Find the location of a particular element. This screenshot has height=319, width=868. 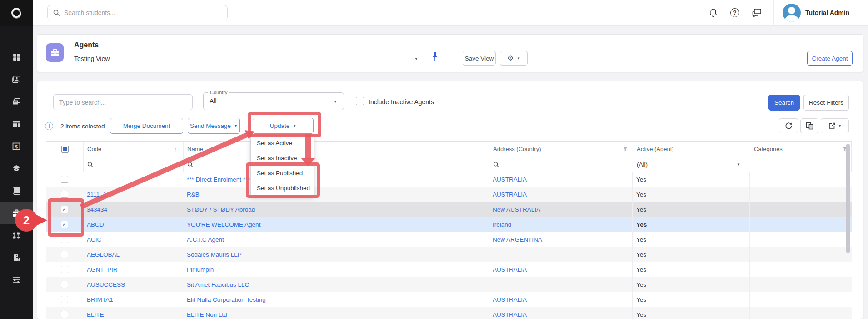

code-link: AEGLOBAL is located at coordinates (103, 255).